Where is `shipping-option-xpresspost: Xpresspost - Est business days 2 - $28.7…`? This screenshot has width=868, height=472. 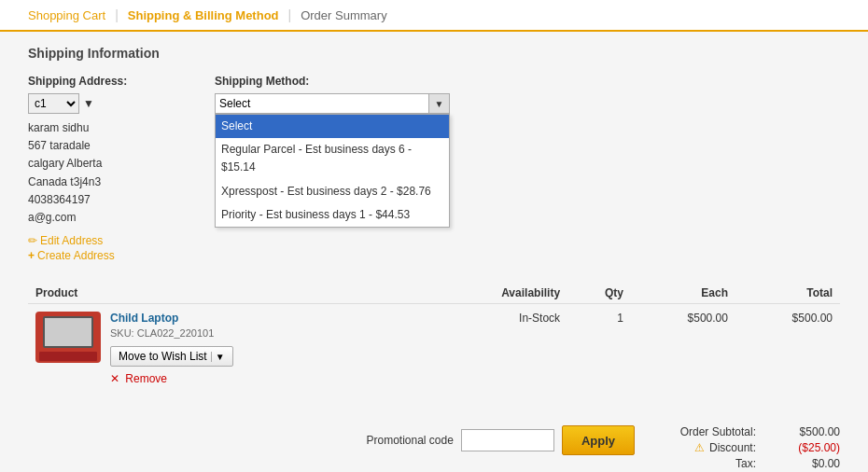
shipping-option-xpresspost: Xpresspost - Est business days 2 - $28.7… is located at coordinates (332, 192).